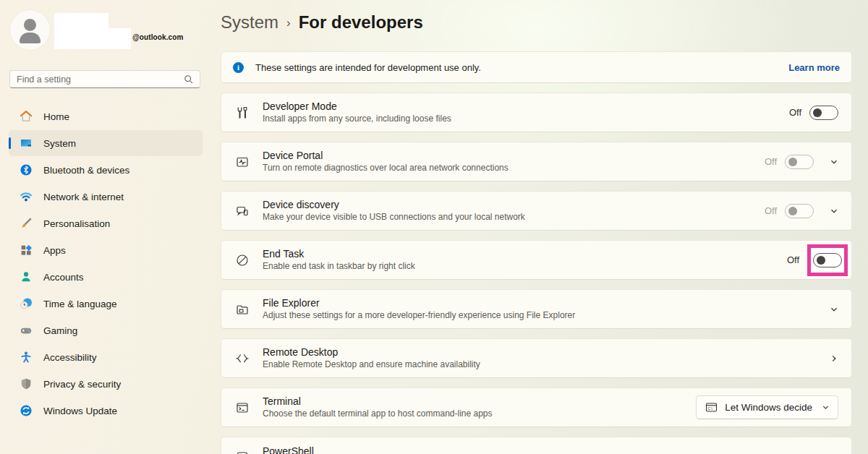 The image size is (868, 454). Describe the element at coordinates (799, 162) in the screenshot. I see `device-portal-toggle` at that location.